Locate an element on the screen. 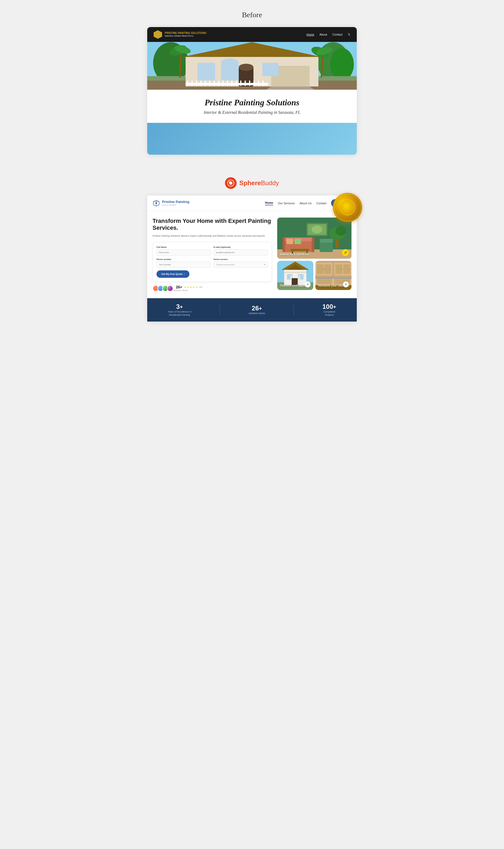  interior-arrow: ↗ is located at coordinates (345, 253).